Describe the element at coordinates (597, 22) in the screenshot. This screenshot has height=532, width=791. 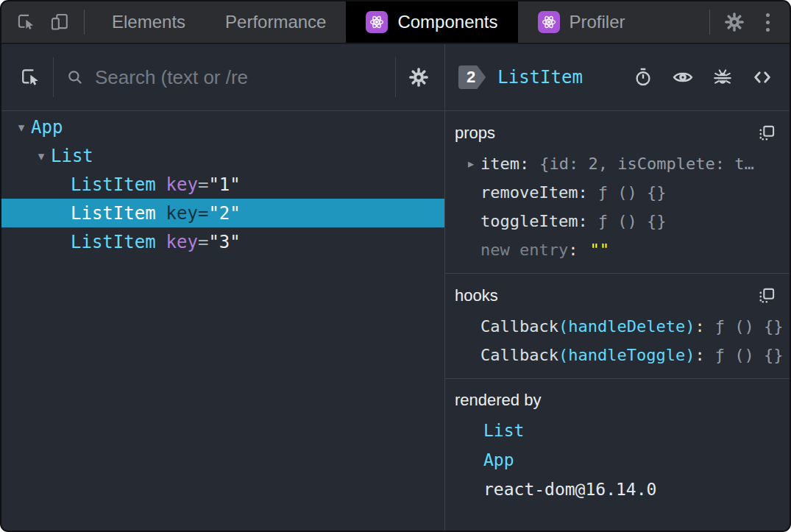
I see `tab-label: Profiler` at that location.